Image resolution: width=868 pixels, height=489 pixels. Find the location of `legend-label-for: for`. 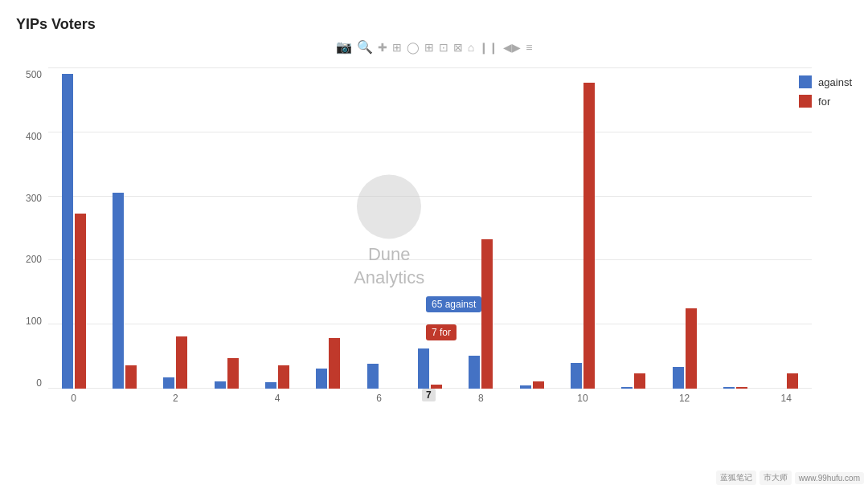

legend-label-for: for is located at coordinates (825, 101).